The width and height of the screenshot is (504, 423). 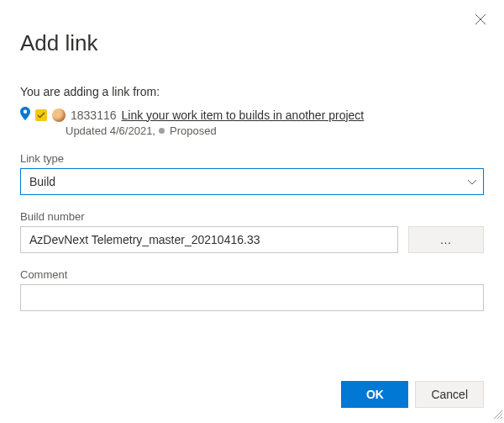 I want to click on updated-text: Updated 4/6/2021,, so click(x=111, y=131).